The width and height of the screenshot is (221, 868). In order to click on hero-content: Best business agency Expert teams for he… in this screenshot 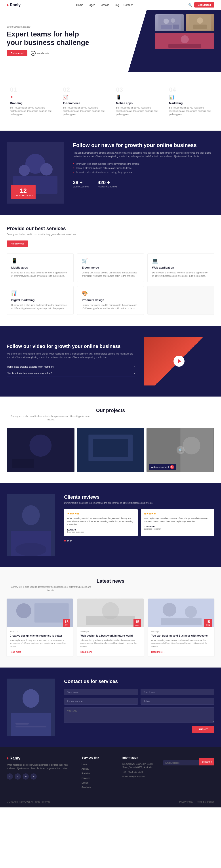, I will do `click(49, 41)`.